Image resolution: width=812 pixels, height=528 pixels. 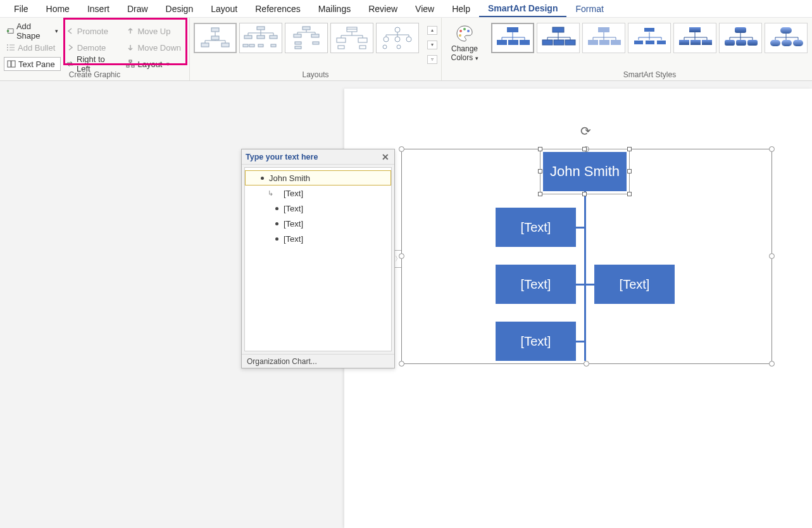 What do you see at coordinates (772, 363) in the screenshot?
I see `resize-handle-se` at bounding box center [772, 363].